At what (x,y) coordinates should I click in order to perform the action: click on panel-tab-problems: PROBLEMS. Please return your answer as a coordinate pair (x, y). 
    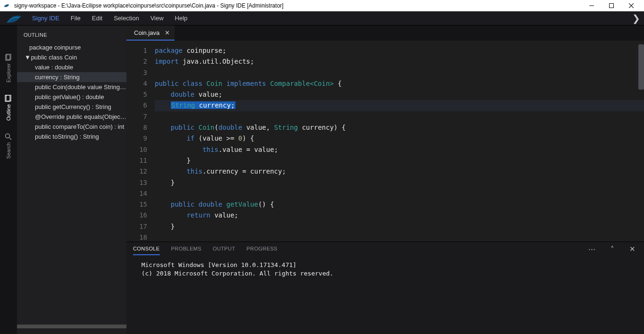
    Looking at the image, I should click on (186, 249).